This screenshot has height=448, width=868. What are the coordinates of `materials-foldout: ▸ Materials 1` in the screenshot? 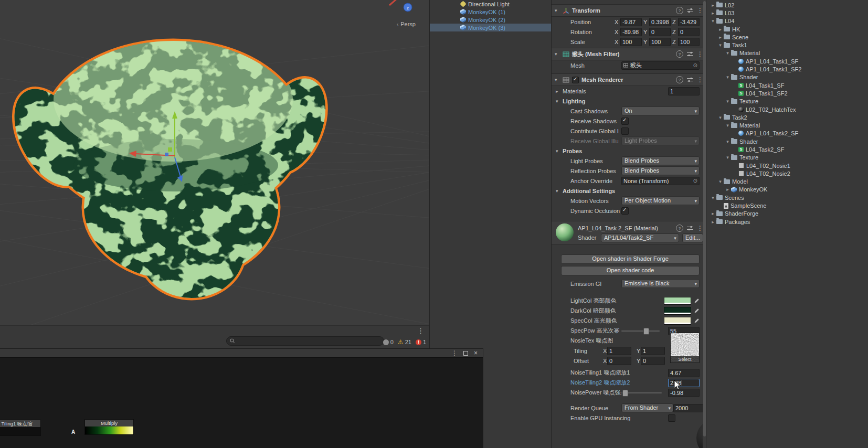 It's located at (629, 91).